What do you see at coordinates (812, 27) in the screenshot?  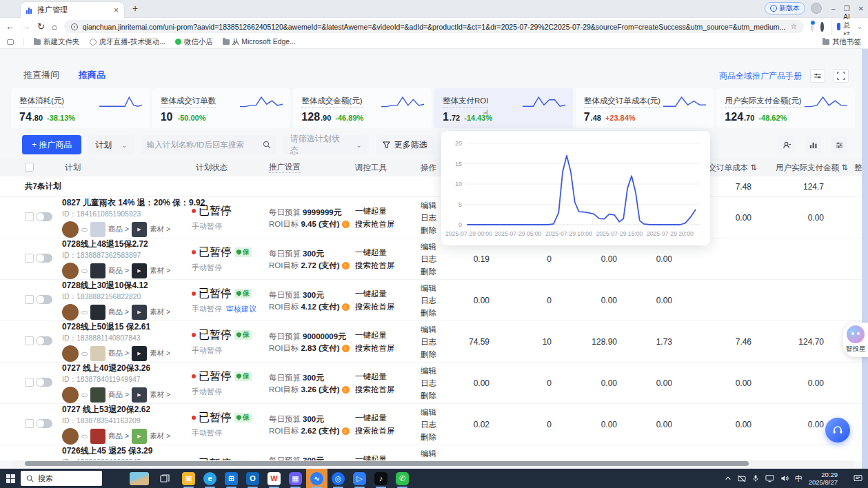 I see `extension-icon` at bounding box center [812, 27].